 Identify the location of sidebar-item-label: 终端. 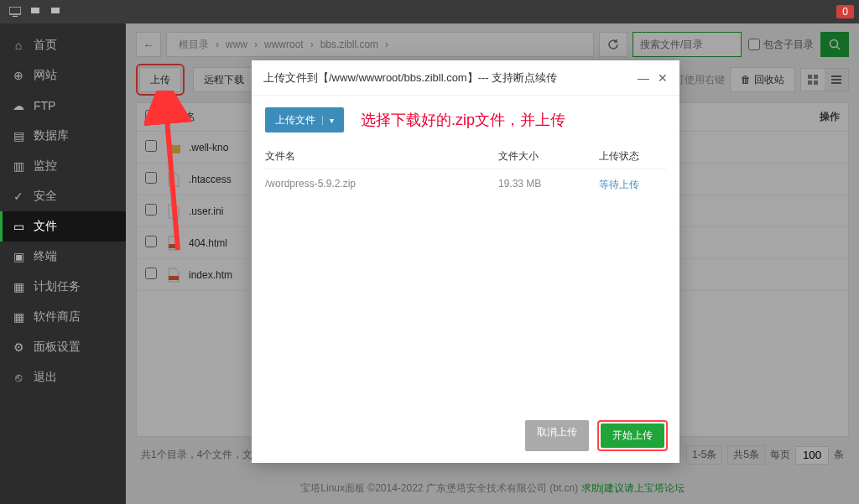
(45, 257).